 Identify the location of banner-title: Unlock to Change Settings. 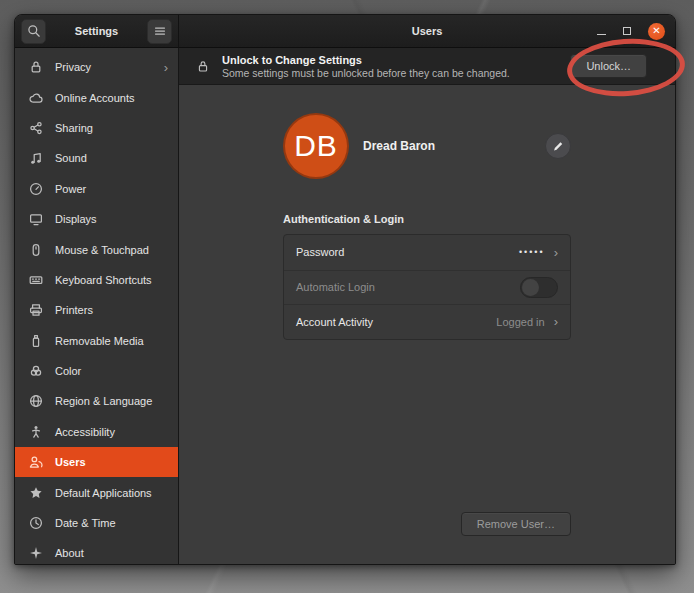
(366, 60).